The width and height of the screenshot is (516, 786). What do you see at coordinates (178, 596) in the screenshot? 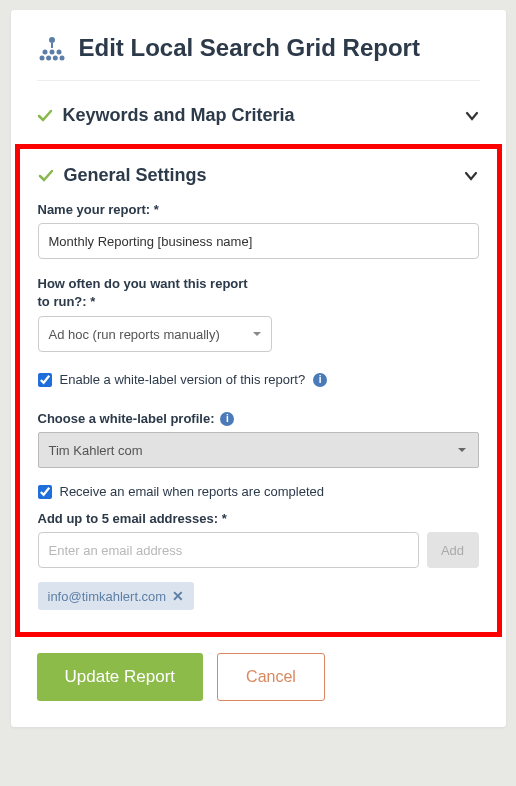
I see `remove-chip-icon: ✕` at bounding box center [178, 596].